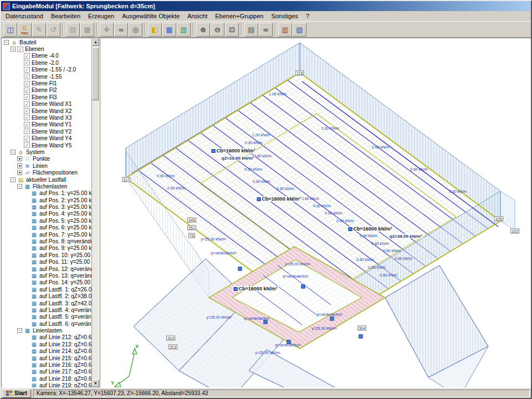  What do you see at coordinates (47, 97) in the screenshot?
I see `tree-item: ✓Ebene Fl3` at bounding box center [47, 97].